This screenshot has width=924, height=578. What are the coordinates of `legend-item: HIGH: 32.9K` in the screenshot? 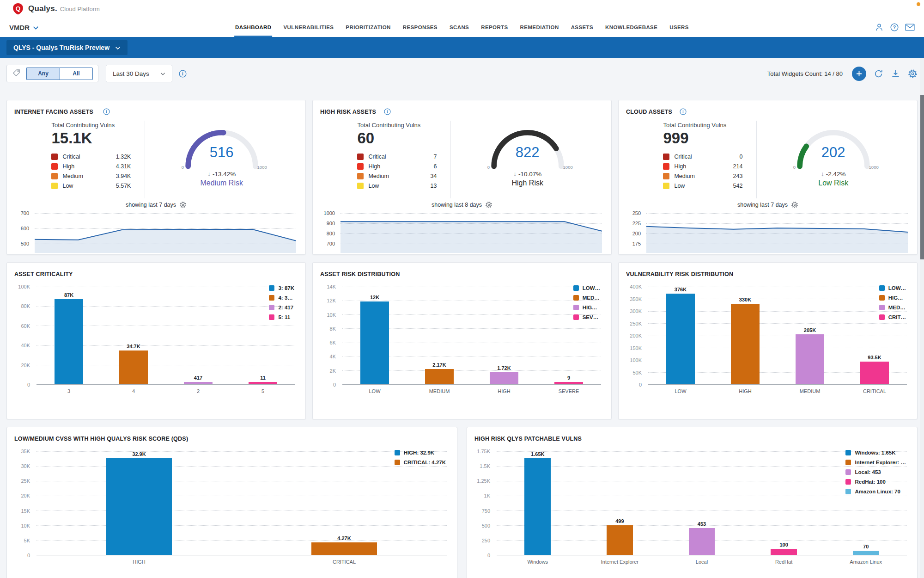 It's located at (420, 453).